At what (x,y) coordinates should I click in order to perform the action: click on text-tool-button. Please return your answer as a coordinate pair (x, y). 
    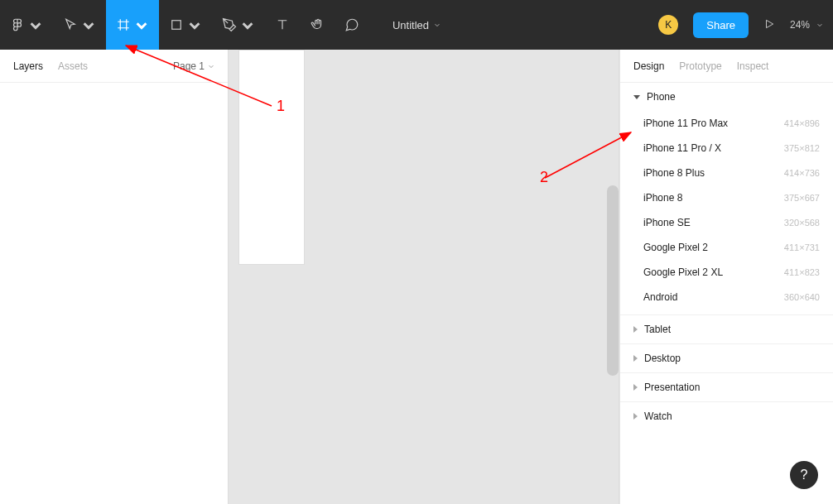
    Looking at the image, I should click on (282, 25).